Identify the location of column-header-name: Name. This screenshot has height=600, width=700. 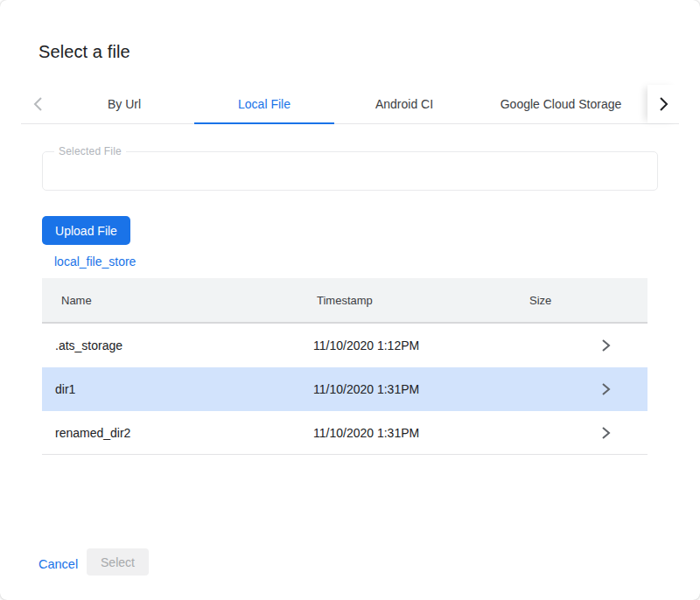
(178, 301).